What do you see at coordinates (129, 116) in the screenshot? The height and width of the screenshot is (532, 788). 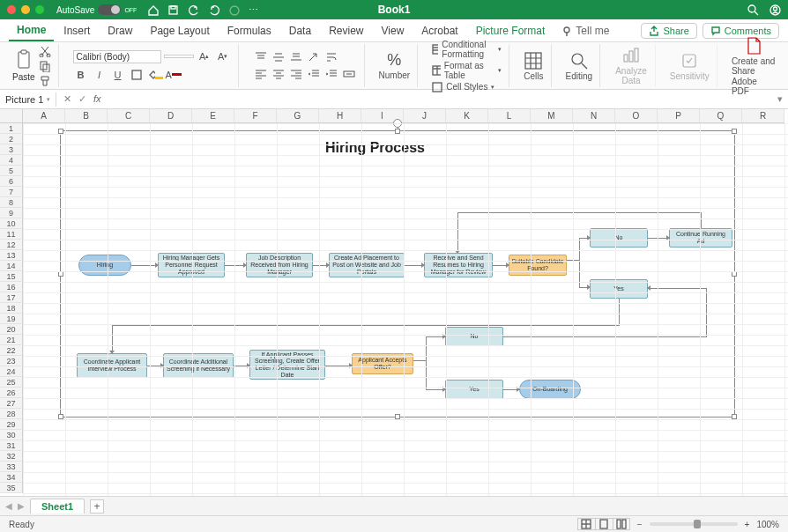 I see `col-header-C: C` at bounding box center [129, 116].